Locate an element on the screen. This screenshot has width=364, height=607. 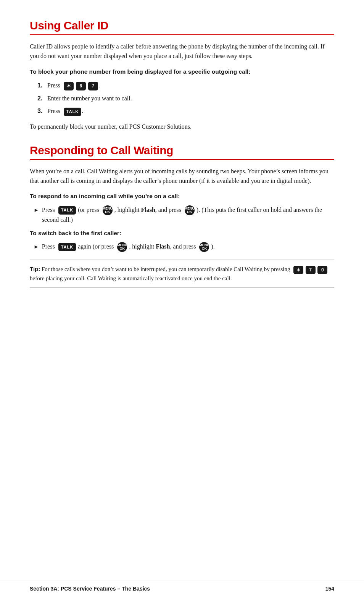
btn-menu-1: MENUOK is located at coordinates (108, 210).